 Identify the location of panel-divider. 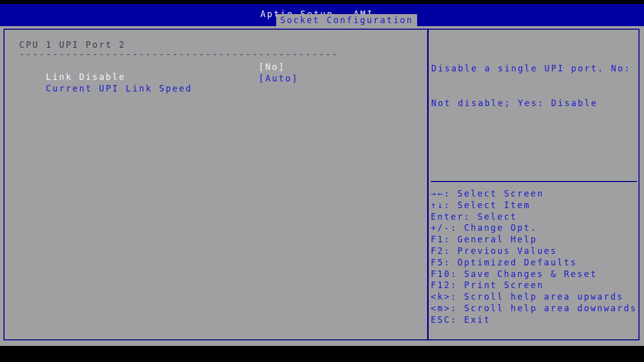
(428, 185).